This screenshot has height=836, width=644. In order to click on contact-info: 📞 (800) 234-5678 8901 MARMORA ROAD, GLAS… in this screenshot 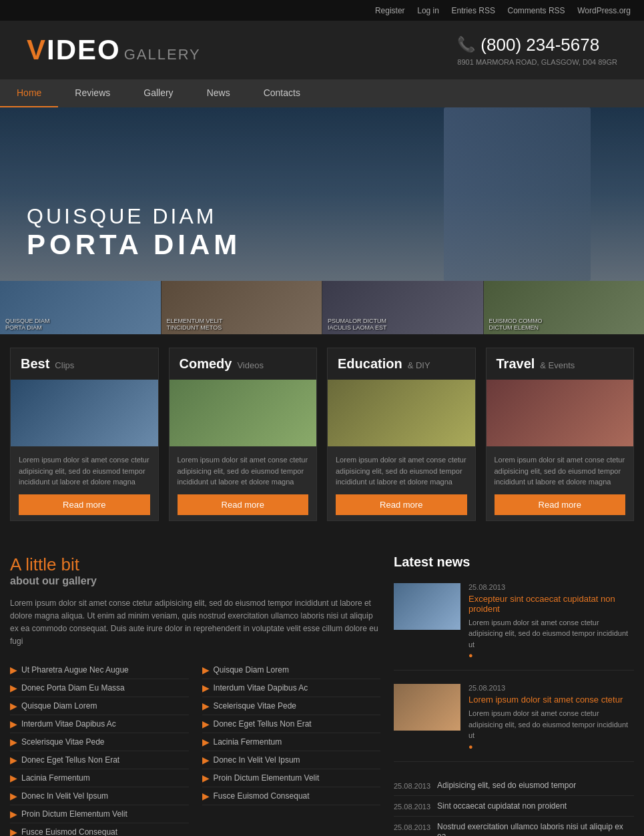, I will do `click(537, 51)`.